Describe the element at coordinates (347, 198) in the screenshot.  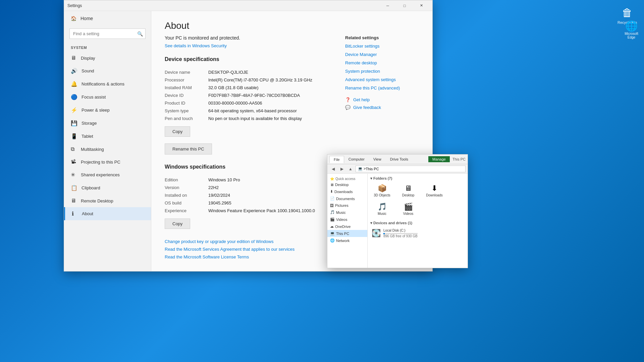
I see `nav-documents: 📄 Documents` at that location.